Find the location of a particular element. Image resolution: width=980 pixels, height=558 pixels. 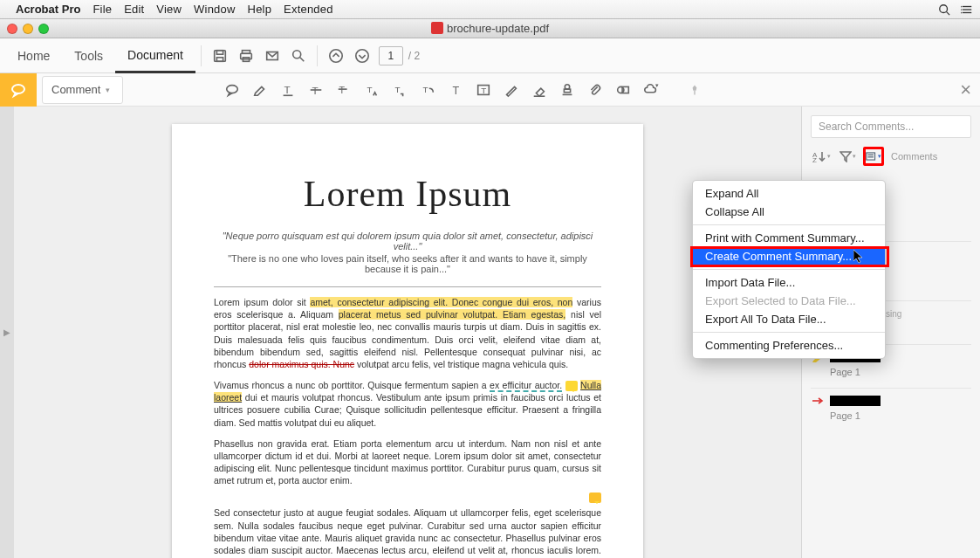

menu-view: View is located at coordinates (169, 9).